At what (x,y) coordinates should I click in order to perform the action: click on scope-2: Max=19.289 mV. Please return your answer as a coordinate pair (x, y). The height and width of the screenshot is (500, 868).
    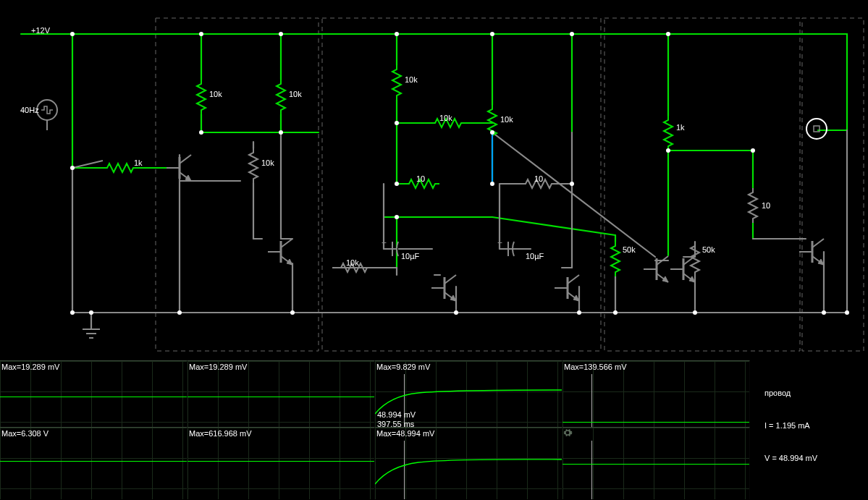
    Looking at the image, I should click on (281, 394).